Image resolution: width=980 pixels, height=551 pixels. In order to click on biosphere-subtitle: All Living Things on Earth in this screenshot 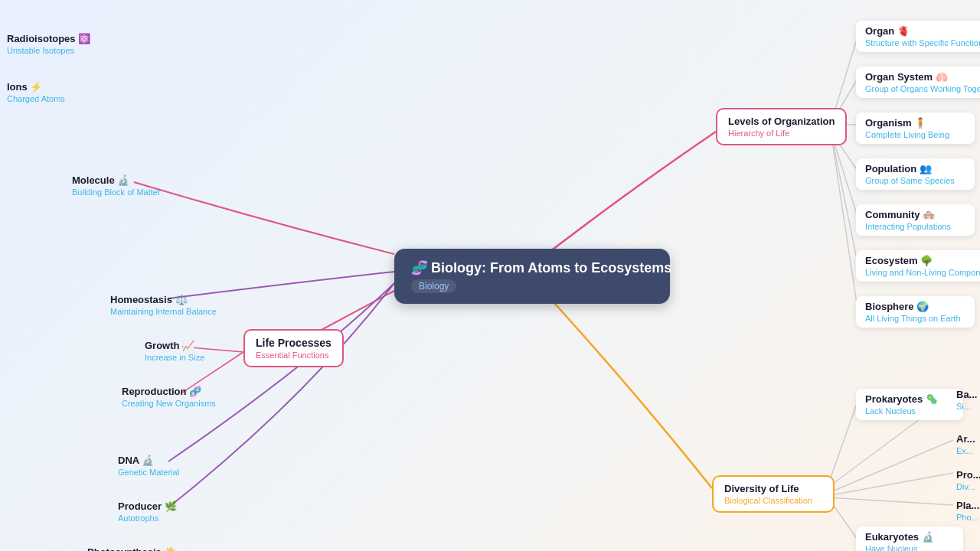, I will do `click(916, 318)`.